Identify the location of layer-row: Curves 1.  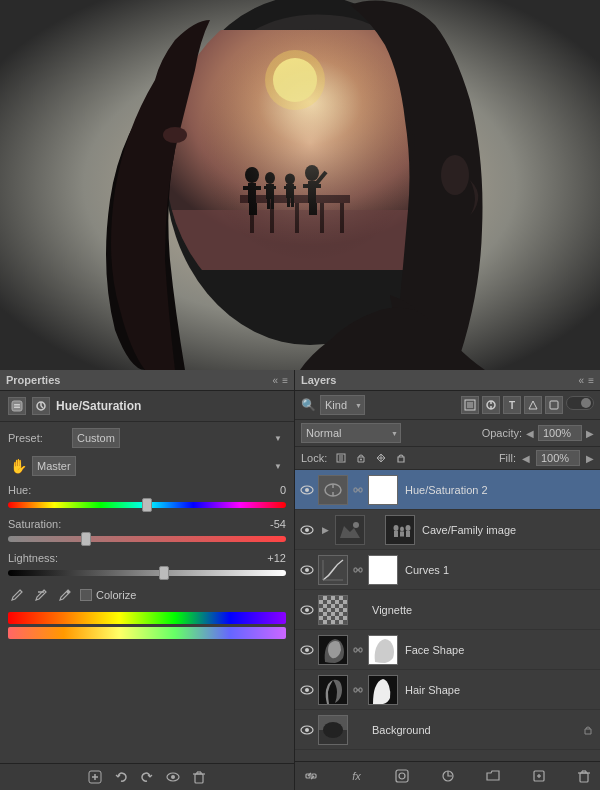
(448, 570).